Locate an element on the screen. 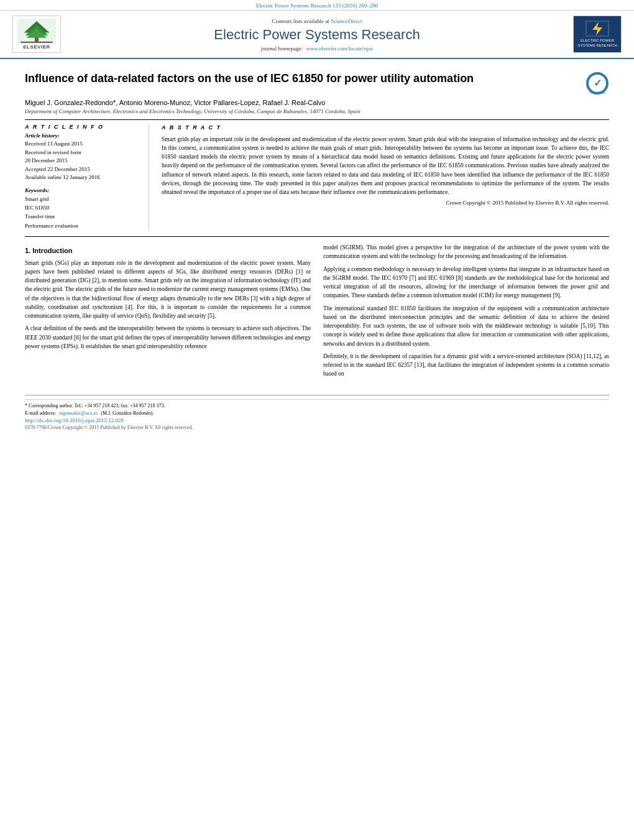 This screenshot has width=634, height=840. abstract-label: A B S T R A C T is located at coordinates (385, 128).